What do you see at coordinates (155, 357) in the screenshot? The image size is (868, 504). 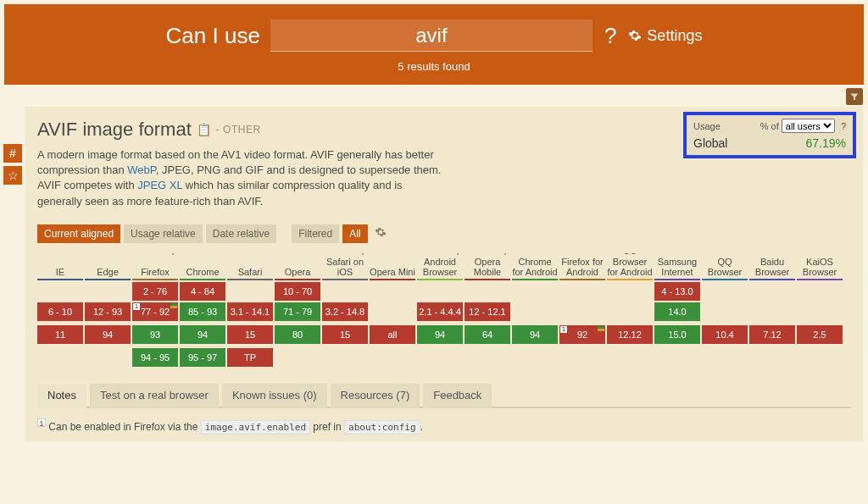 I see `support-cell: 94 - 95` at bounding box center [155, 357].